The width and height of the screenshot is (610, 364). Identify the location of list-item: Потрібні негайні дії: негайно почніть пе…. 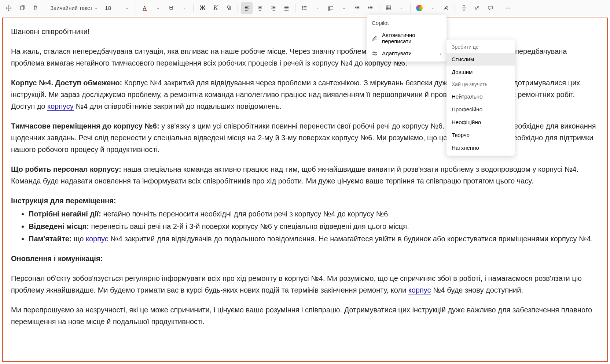
(314, 214).